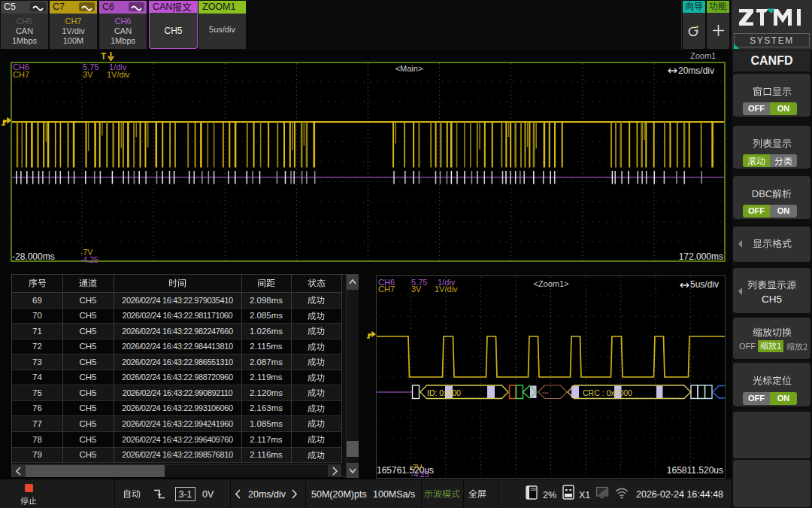  I want to click on svg-text: 150, so click(533, 489).